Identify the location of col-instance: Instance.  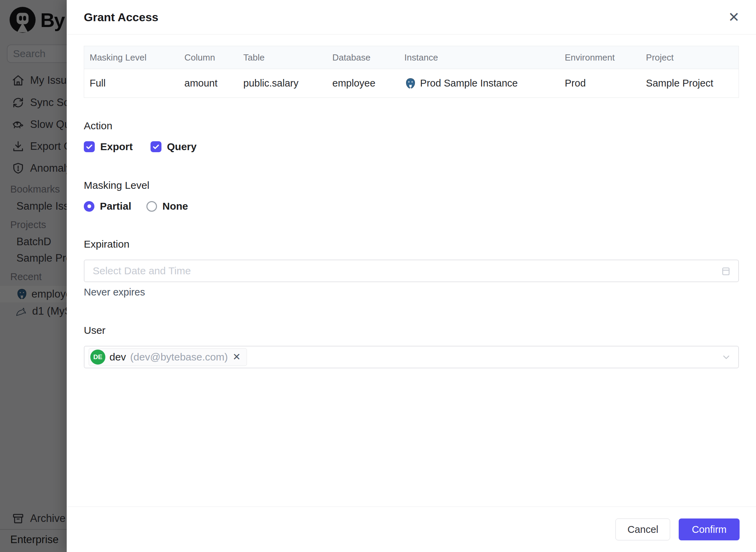
(479, 57).